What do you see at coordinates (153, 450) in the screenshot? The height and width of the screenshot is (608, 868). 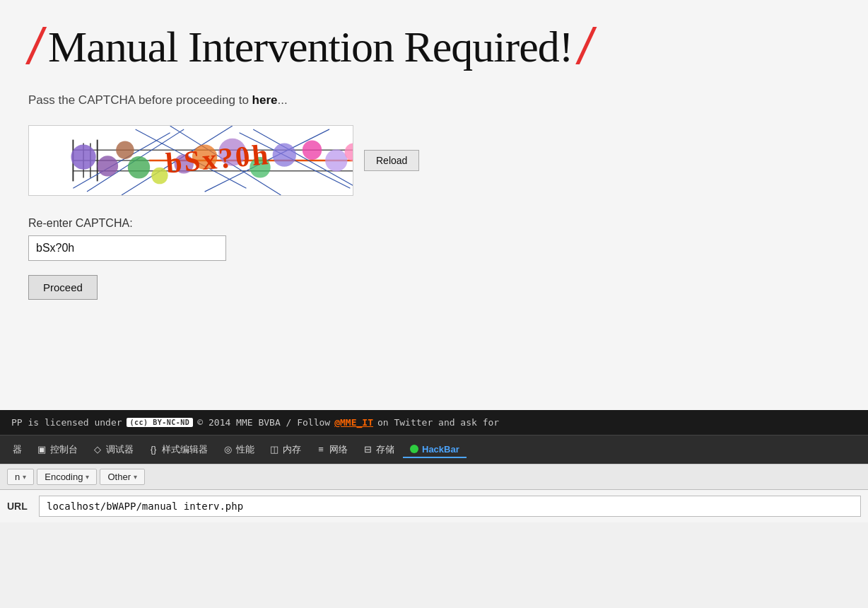 I see `style-editor-icon: {}` at bounding box center [153, 450].